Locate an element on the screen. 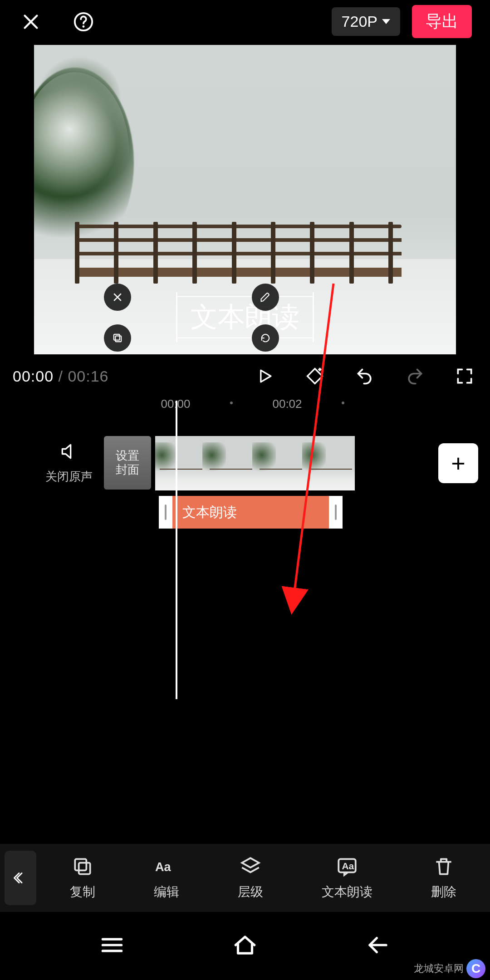  text-track-clip: 文本朗读 is located at coordinates (250, 512).